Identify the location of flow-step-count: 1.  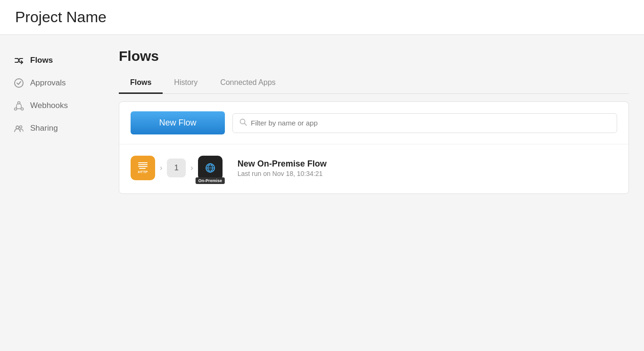
(176, 168).